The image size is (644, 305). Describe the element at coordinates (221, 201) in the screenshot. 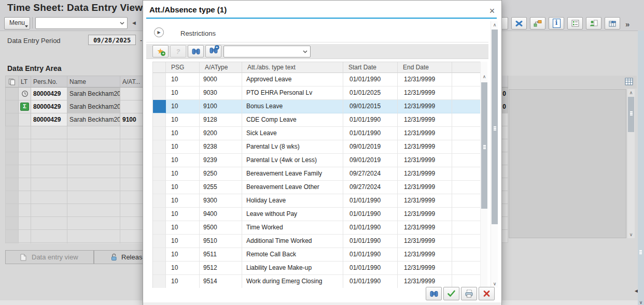

I see `cell: 9300` at that location.